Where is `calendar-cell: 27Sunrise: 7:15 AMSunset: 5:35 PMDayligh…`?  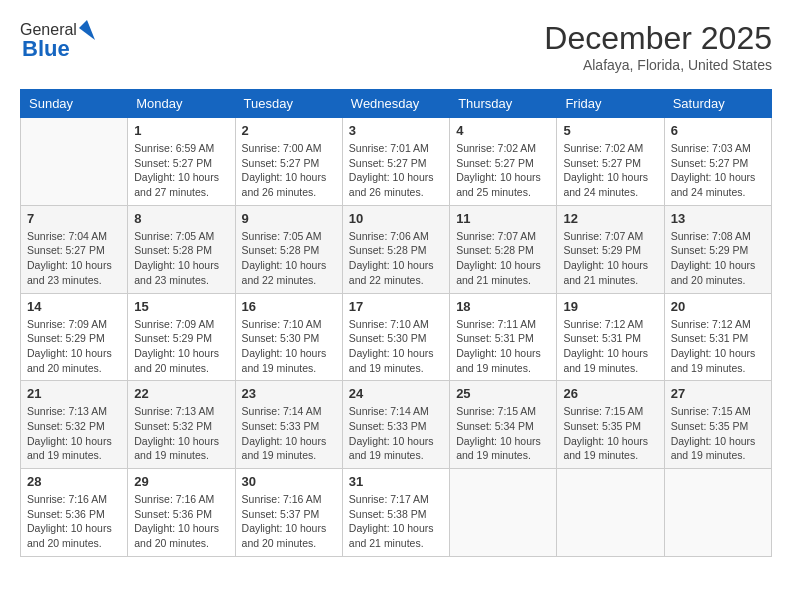
calendar-cell: 27Sunrise: 7:15 AMSunset: 5:35 PMDayligh… is located at coordinates (718, 425).